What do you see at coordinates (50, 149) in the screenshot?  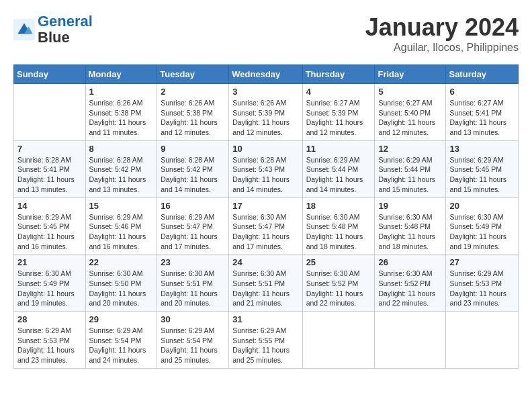 I see `day-number: 7` at bounding box center [50, 149].